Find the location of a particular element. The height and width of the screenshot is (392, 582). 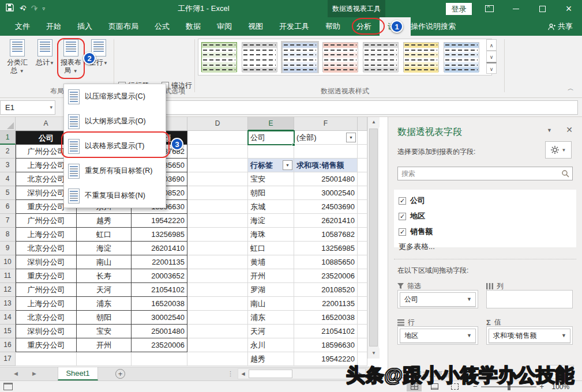

cell-D13 is located at coordinates (218, 304).